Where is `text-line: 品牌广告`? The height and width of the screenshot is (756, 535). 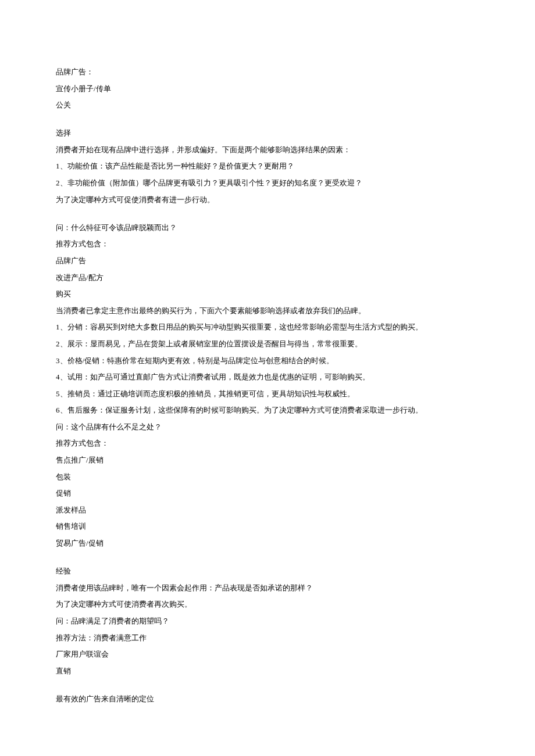
text-line: 品牌广告 is located at coordinates (268, 261).